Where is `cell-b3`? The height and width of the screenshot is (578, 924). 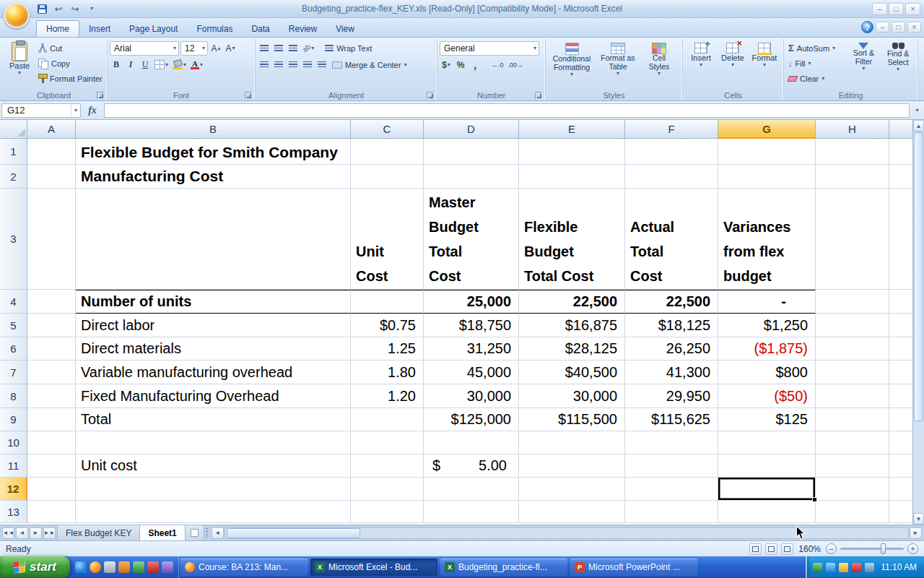 cell-b3 is located at coordinates (214, 239).